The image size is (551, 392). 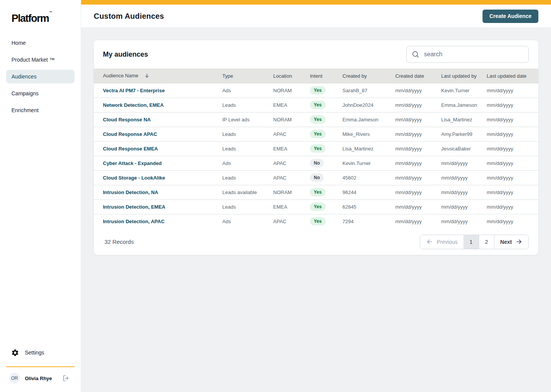 What do you see at coordinates (316, 76) in the screenshot?
I see `table-header-row: Audience NameTypeLocationIntentCreated b…` at bounding box center [316, 76].